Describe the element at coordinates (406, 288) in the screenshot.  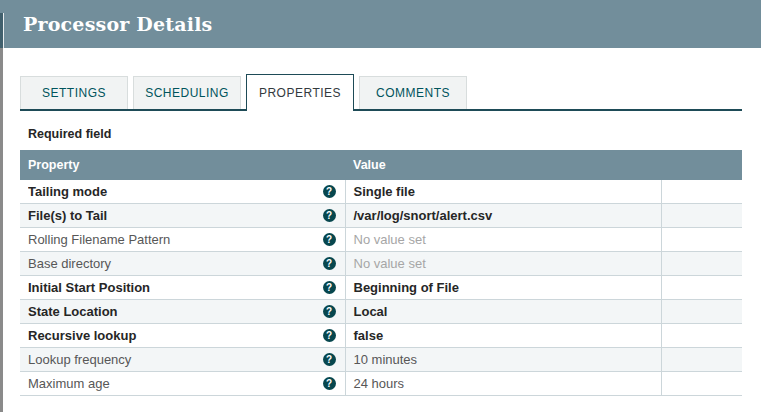
I see `property-value: Beginning of File` at that location.